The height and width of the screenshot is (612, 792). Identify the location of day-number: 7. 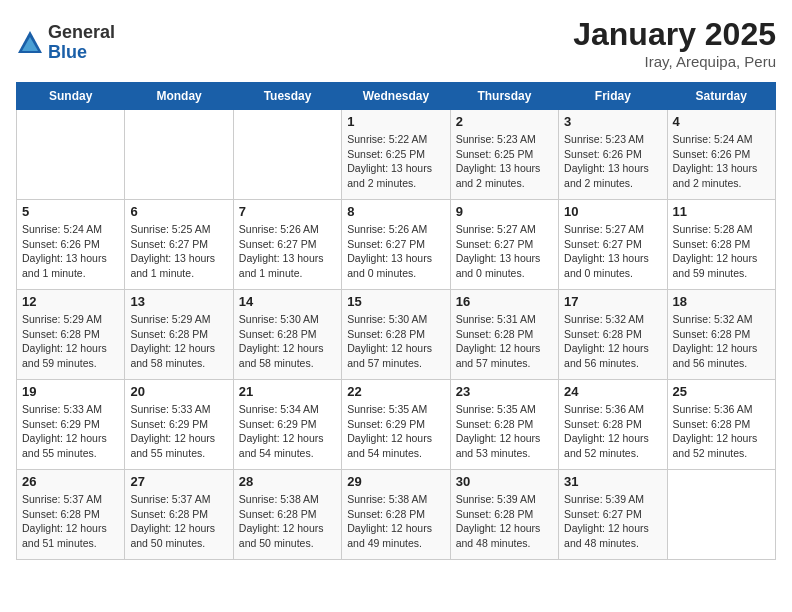
(288, 212).